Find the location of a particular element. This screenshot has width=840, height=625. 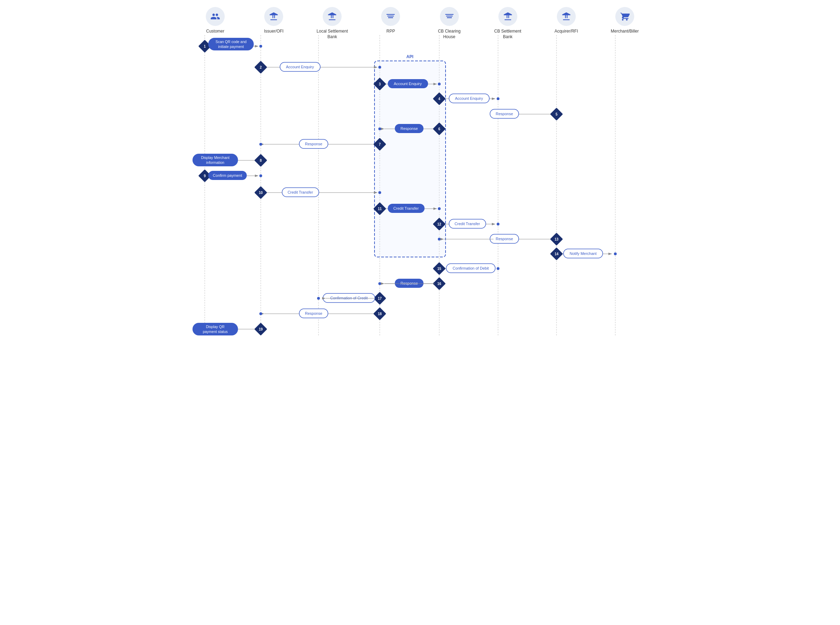

msg-2: Account Enquiry is located at coordinates (300, 67).